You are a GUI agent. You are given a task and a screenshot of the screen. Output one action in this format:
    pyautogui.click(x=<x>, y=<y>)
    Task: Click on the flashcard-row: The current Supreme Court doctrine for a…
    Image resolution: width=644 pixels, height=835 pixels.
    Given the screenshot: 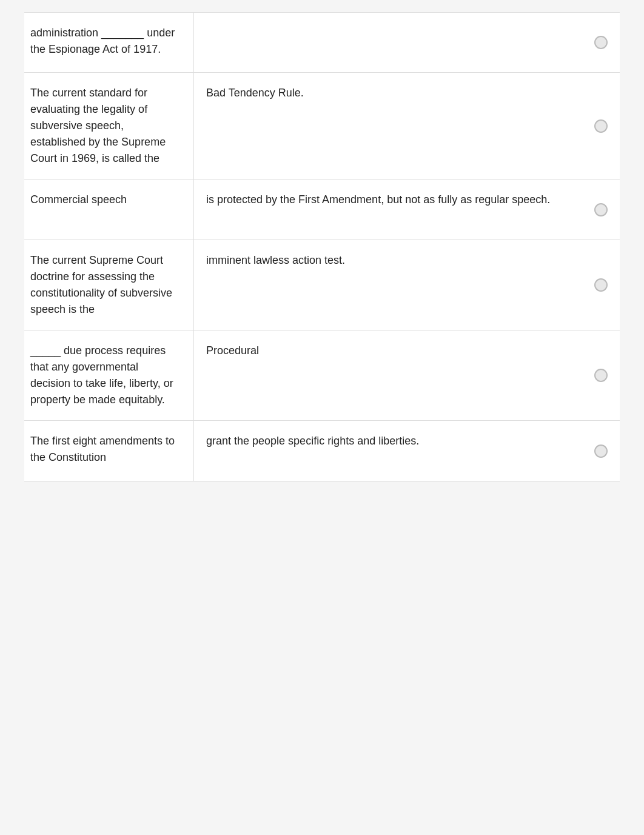 What is the action you would take?
    pyautogui.click(x=322, y=285)
    